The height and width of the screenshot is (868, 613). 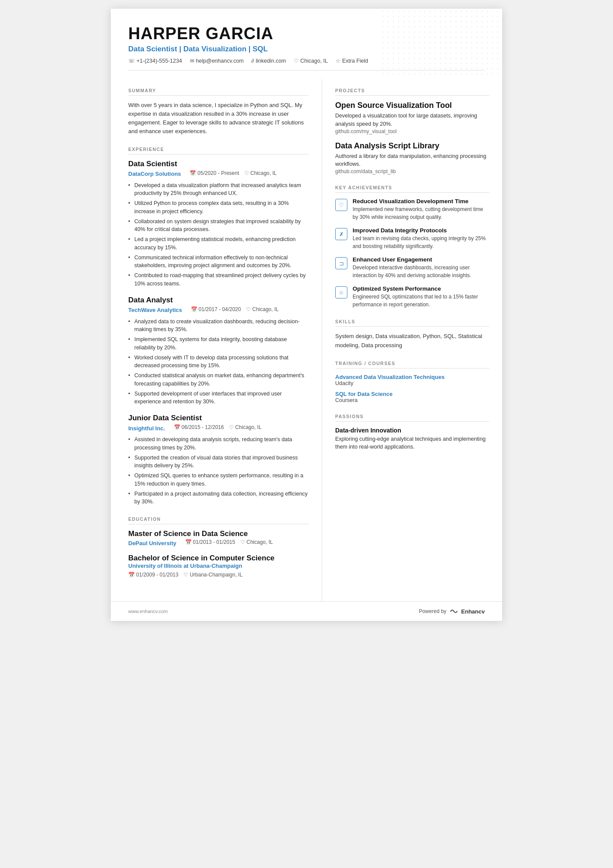 I want to click on achievement-1-text: Reduced Visualization Development Time I…, so click(x=421, y=210).